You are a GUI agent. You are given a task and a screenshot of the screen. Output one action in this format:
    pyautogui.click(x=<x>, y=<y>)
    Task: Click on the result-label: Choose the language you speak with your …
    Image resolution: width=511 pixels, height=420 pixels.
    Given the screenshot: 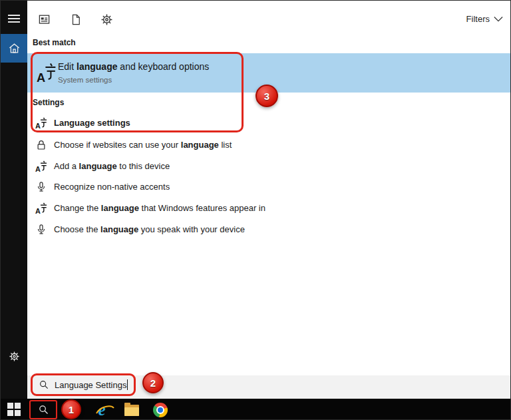 What is the action you would take?
    pyautogui.click(x=149, y=229)
    